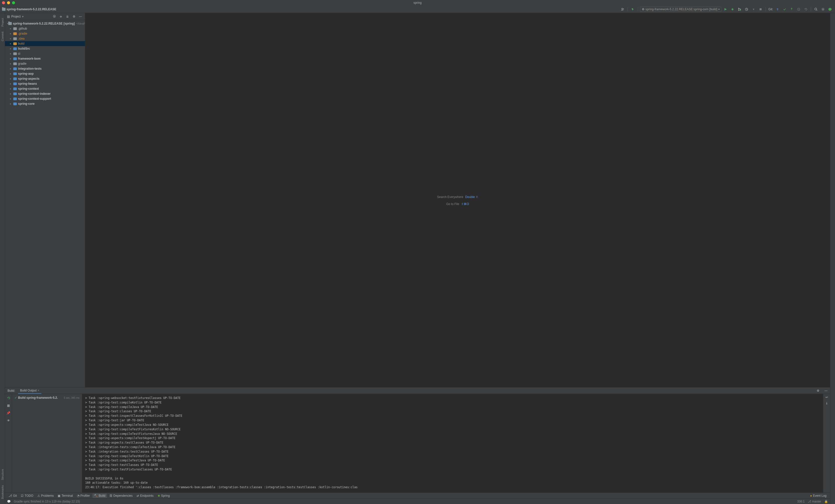 Image resolution: width=835 pixels, height=504 pixels. What do you see at coordinates (45, 84) in the screenshot?
I see `tree-item: ▸spring-beans` at bounding box center [45, 84].